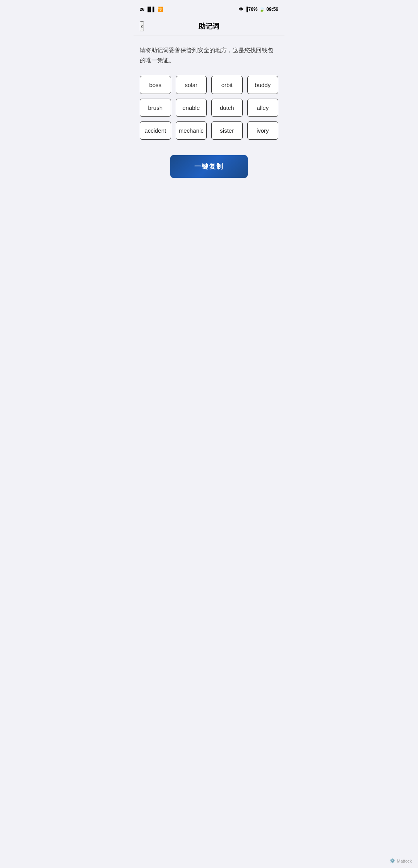 The width and height of the screenshot is (418, 868). Describe the element at coordinates (209, 166) in the screenshot. I see `copy-all-button: 一键复制` at that location.